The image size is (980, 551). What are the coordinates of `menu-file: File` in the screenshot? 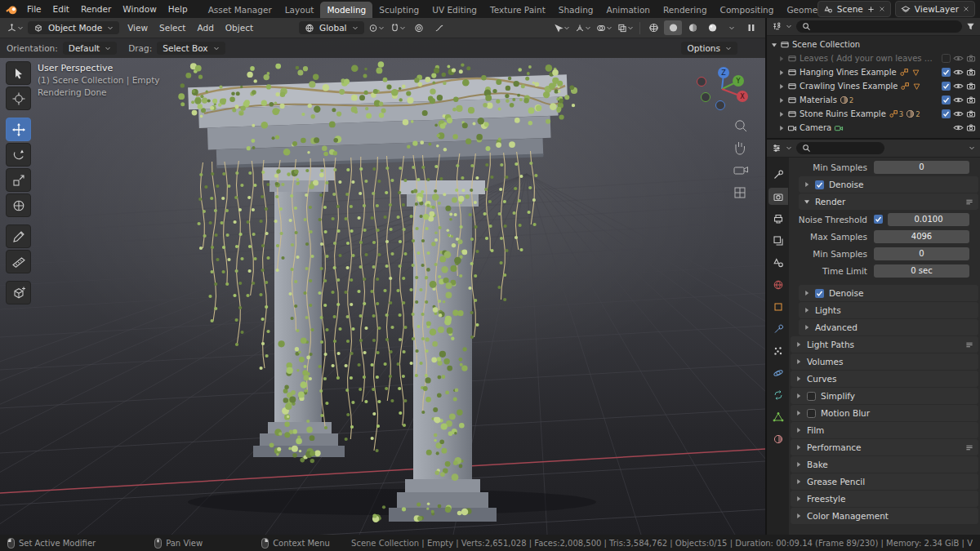 It's located at (34, 9).